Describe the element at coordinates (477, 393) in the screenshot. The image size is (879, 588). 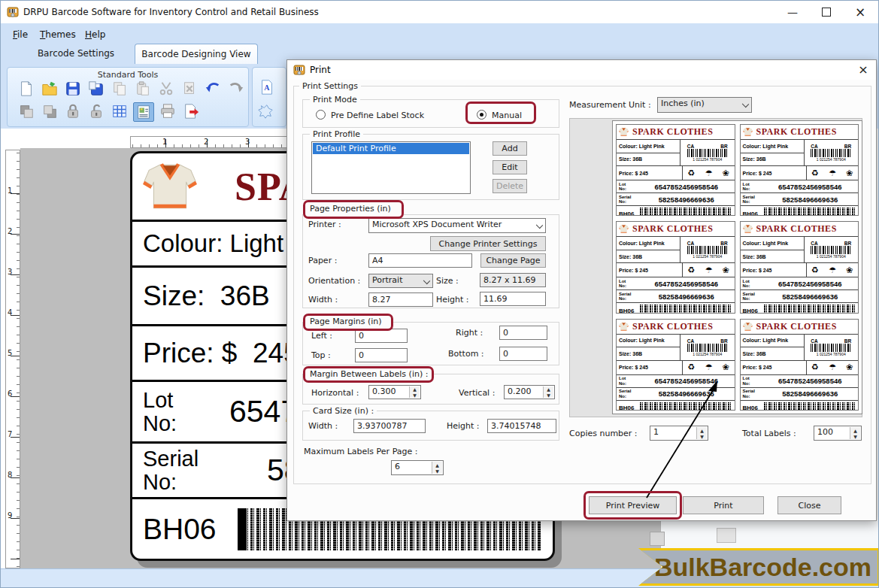
I see `vertical-label: Vertical :` at that location.